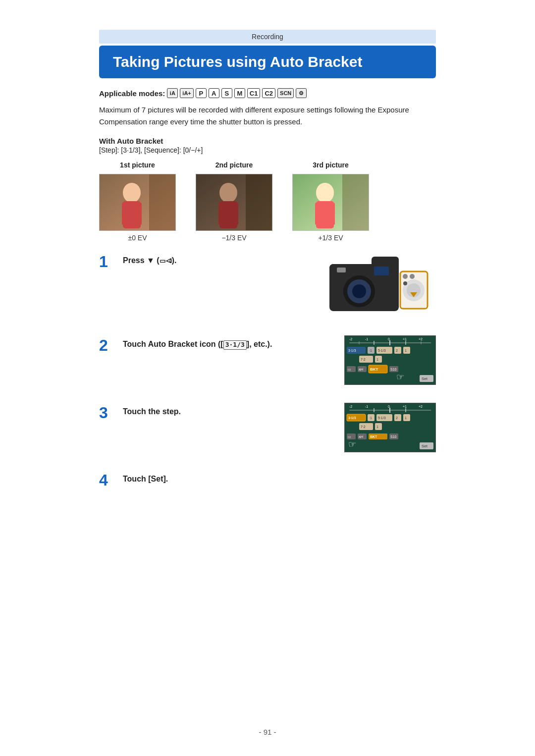  I want to click on page-title: Taking Pictures using Auto Bracket, so click(268, 62).